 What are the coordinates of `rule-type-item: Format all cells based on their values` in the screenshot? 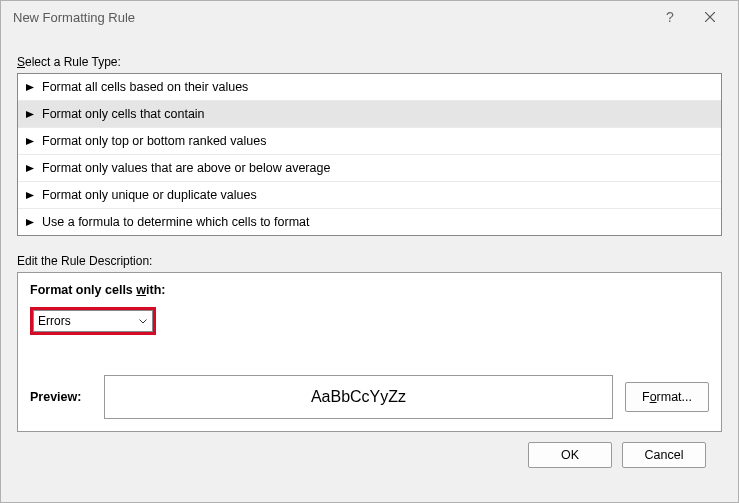 It's located at (370, 88).